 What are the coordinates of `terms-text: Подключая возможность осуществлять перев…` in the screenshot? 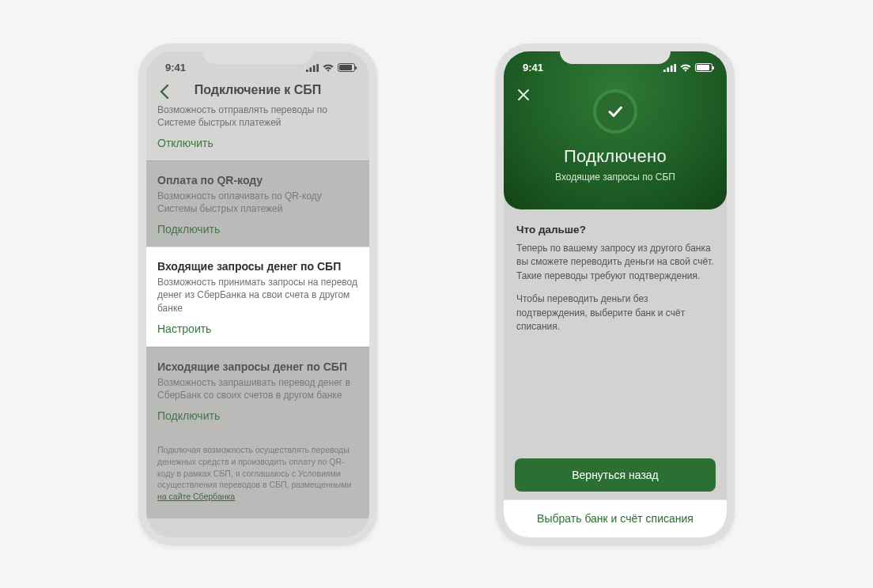 It's located at (255, 467).